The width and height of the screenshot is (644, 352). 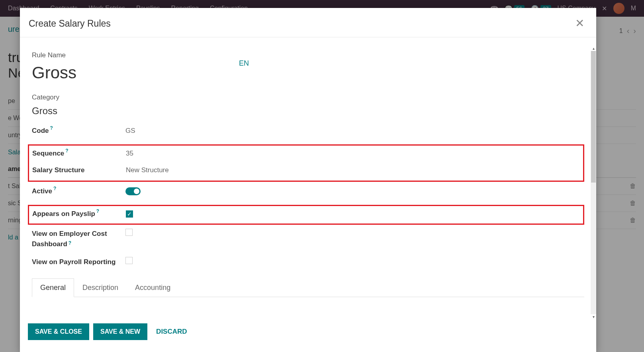 What do you see at coordinates (308, 97) in the screenshot?
I see `category-label: Category` at bounding box center [308, 97].